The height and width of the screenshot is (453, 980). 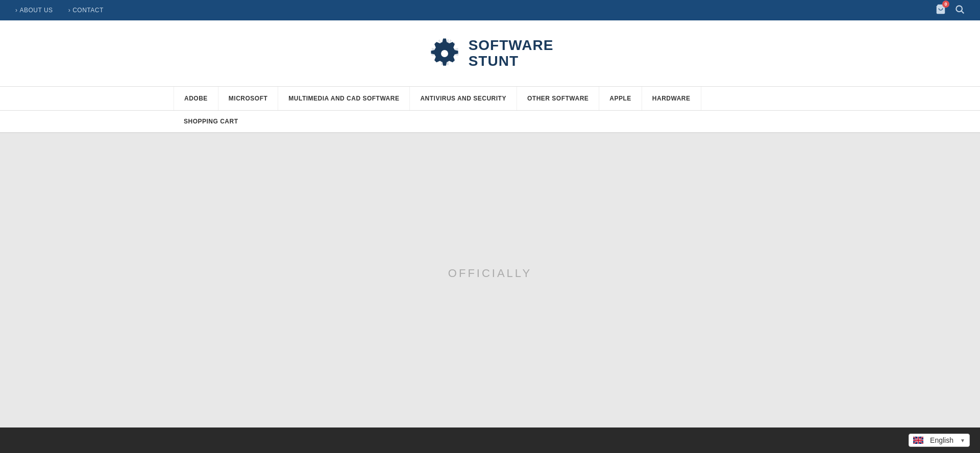 I want to click on logo: SOFTWARE STUNT, so click(x=490, y=54).